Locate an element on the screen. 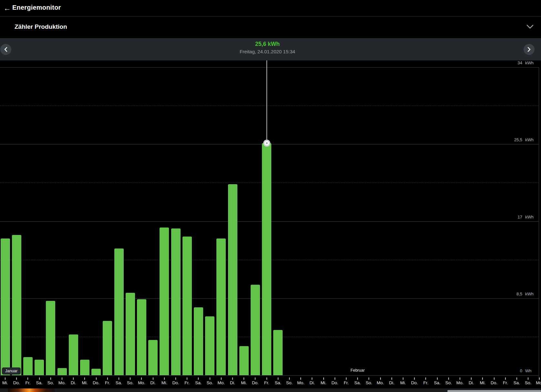  month-label: Februar is located at coordinates (358, 370).